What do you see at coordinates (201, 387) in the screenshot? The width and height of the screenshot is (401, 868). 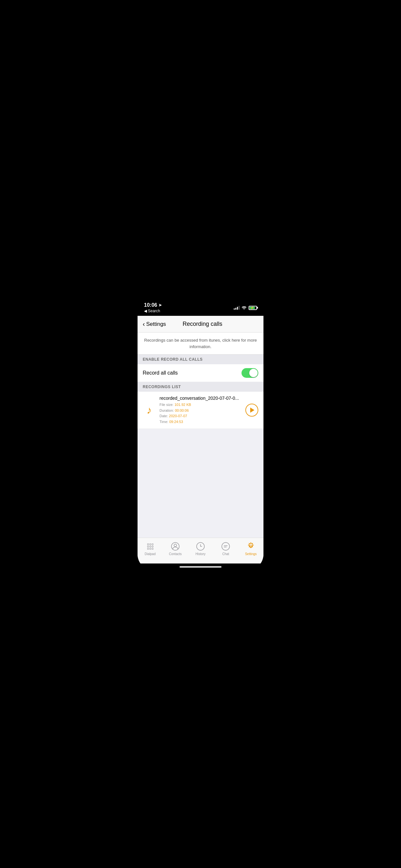 I see `recordings-list-header: RECORDINGS LIST` at bounding box center [201, 387].